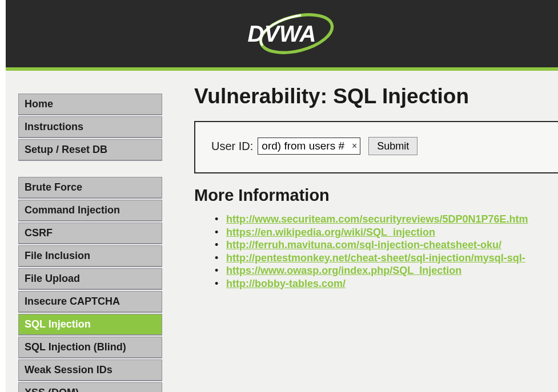 Image resolution: width=558 pixels, height=392 pixels. What do you see at coordinates (69, 370) in the screenshot?
I see `sidebar-item-label: Weak Session IDs` at bounding box center [69, 370].